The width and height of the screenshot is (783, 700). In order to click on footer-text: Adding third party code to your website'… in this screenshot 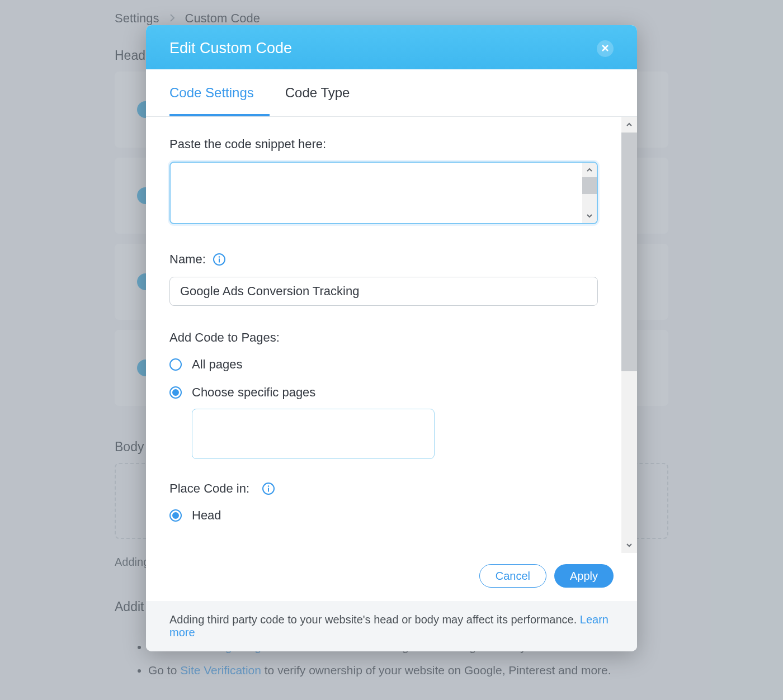, I will do `click(375, 619)`.